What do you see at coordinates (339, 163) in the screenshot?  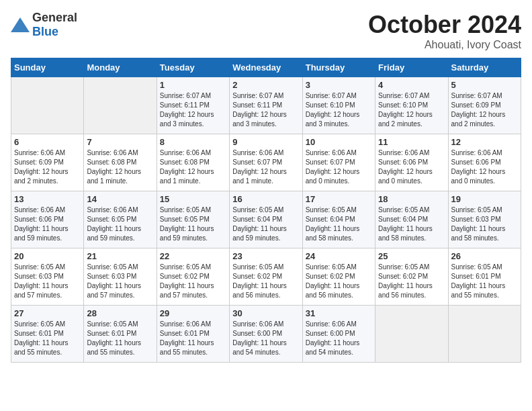 I see `calendar-cell: 10Sunrise: 6:06 AM Sunset: 6:07 PM Dayli…` at bounding box center [339, 163].